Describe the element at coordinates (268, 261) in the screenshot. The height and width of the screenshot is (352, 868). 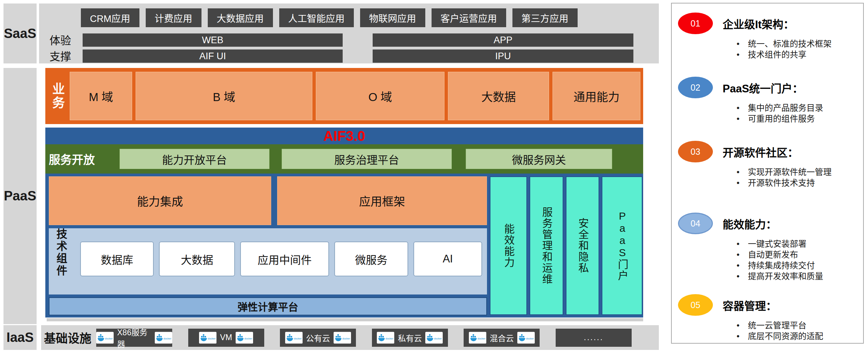
I see `tech-components-box: 技术组件 数据库 大数据 应用中间件 微服务 AI` at that location.